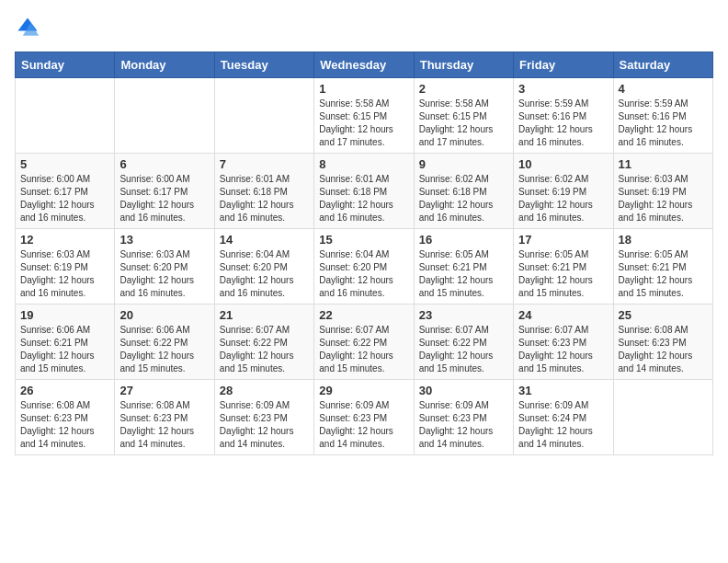 This screenshot has width=728, height=563. Describe the element at coordinates (65, 418) in the screenshot. I see `calendar-cell: 26Sunrise: 6:08 AM Sunset: 6:23 PM Dayli…` at that location.